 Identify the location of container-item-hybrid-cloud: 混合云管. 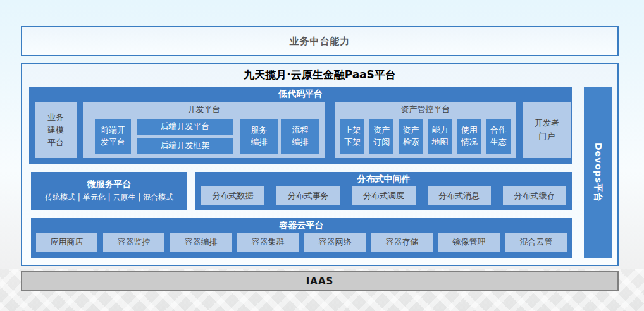
(536, 242).